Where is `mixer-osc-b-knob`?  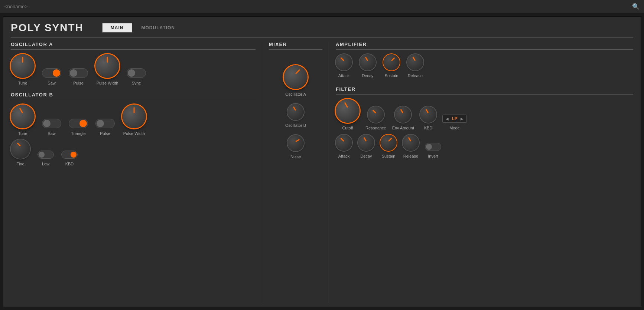
mixer-osc-b-knob is located at coordinates (296, 112).